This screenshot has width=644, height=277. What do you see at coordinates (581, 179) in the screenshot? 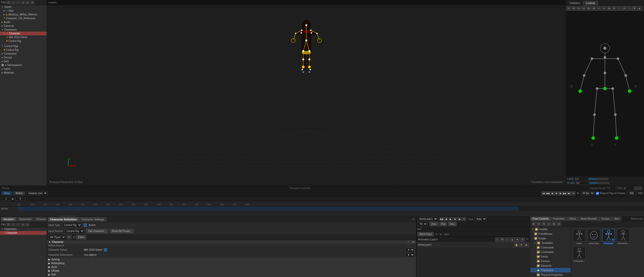
I see `tbld-value: 0.0` at bounding box center [581, 179].